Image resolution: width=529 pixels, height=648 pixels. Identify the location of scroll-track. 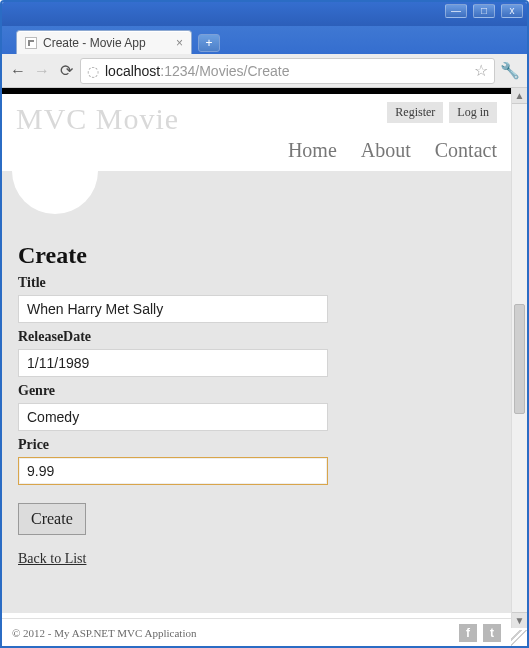
(520, 358).